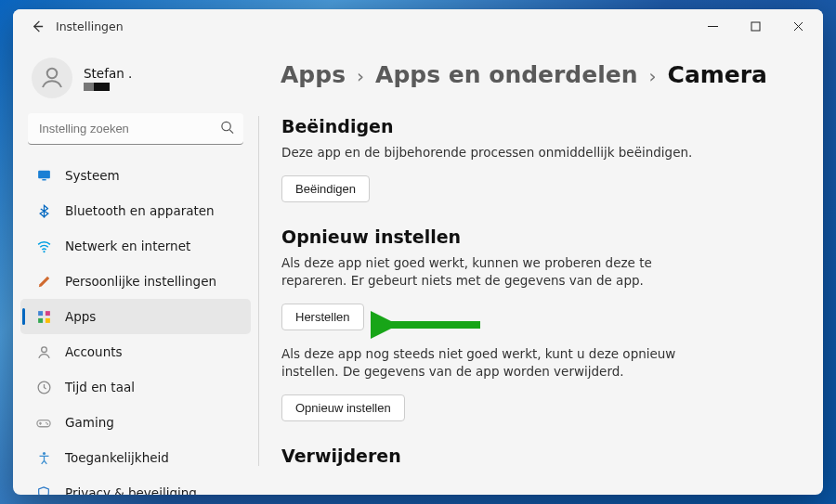 The image size is (836, 504). I want to click on sidebar-item-shield: Privacy & beveiliging, so click(136, 485).